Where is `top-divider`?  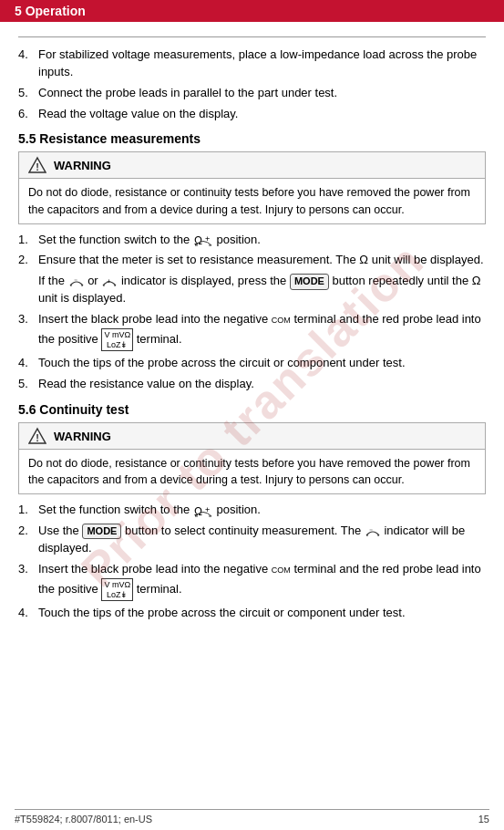 top-divider is located at coordinates (252, 36).